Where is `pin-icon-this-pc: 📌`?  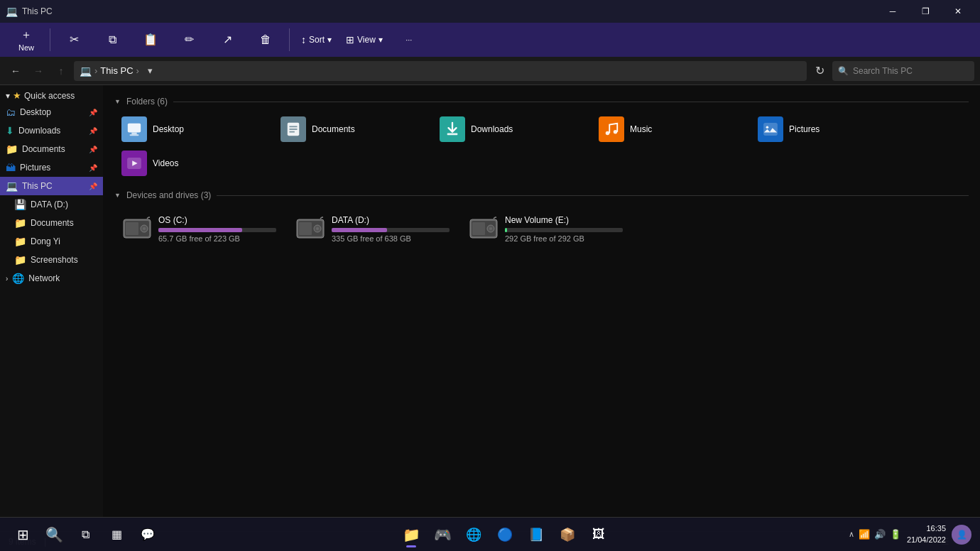
pin-icon-this-pc: 📌 is located at coordinates (93, 186).